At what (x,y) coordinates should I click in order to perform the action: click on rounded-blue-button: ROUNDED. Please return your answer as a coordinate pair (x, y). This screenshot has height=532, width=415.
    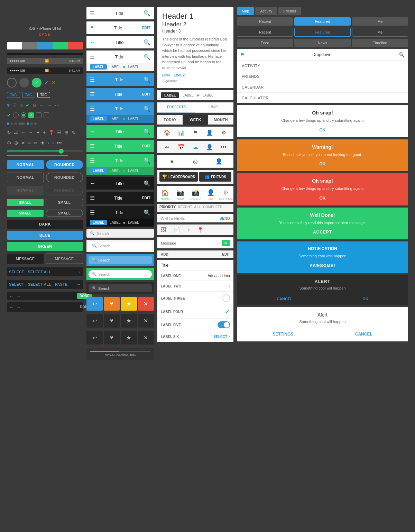
    Looking at the image, I should click on (64, 165).